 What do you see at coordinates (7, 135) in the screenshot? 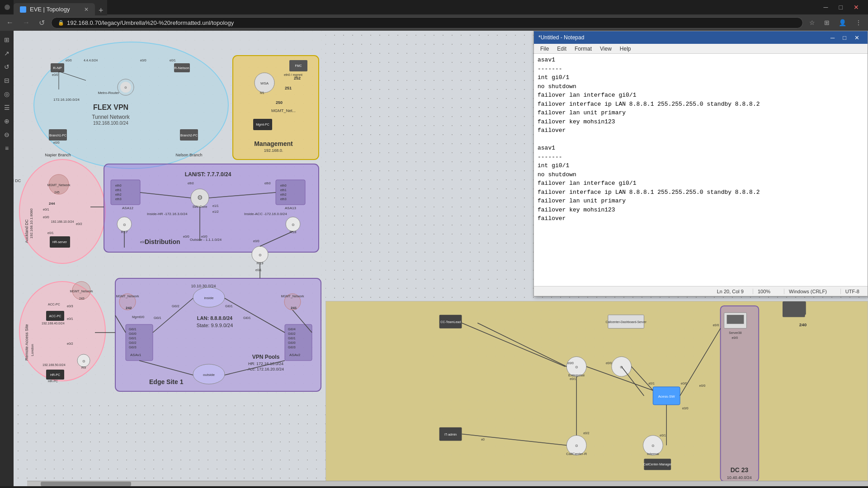
I see `sidebar-remove-icon: ⊖` at bounding box center [7, 135].